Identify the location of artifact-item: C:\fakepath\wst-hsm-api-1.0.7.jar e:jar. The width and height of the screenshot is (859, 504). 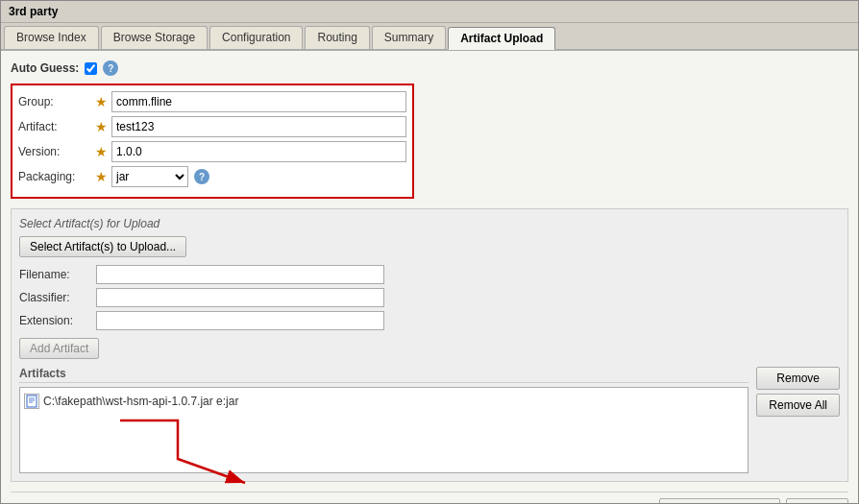
(384, 401).